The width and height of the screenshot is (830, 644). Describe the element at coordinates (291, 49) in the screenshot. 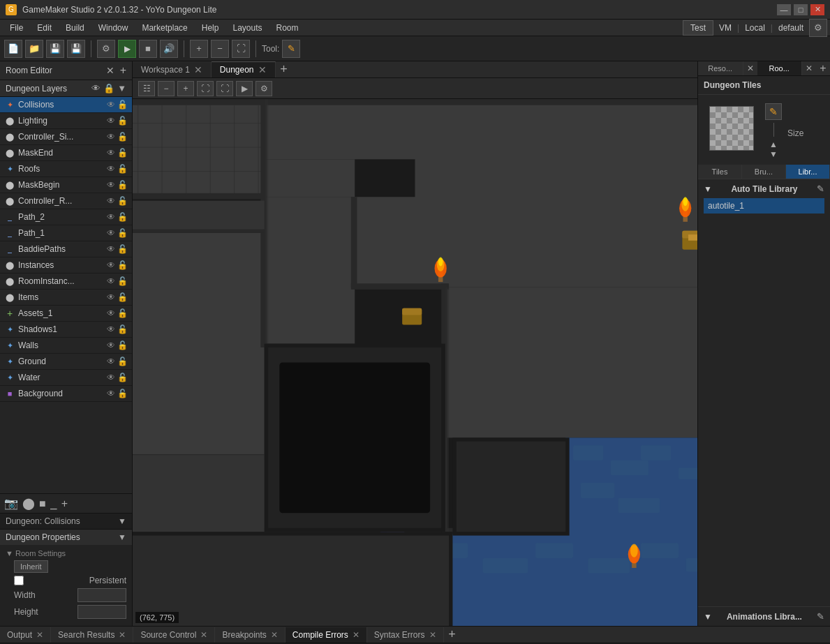

I see `pencil-tool: ✎` at that location.